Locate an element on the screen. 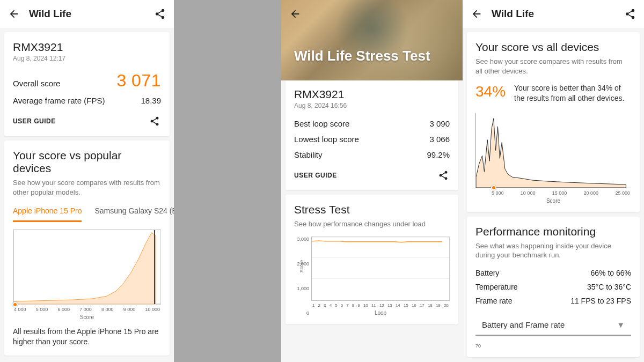 This screenshot has width=644, height=362. score-card: RMX3921 Aug 8, 2024 12:17 Overall score … is located at coordinates (87, 84).